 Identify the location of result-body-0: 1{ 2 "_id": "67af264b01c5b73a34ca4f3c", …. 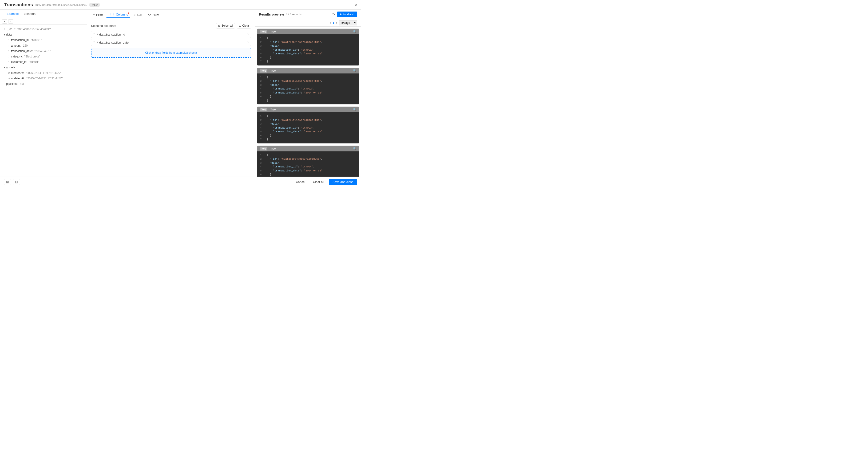
(308, 50).